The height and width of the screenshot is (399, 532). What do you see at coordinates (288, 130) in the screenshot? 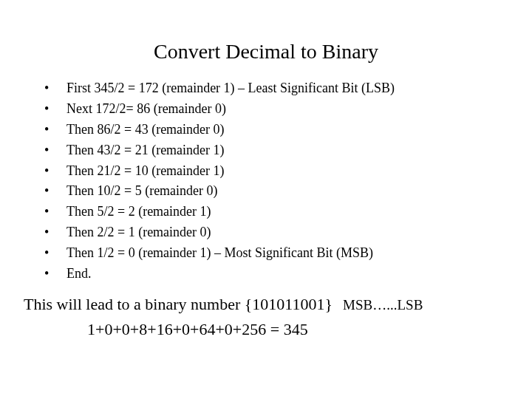
I see `list-item: •Then 86/2 = 43 (remainder 0)` at bounding box center [288, 130].